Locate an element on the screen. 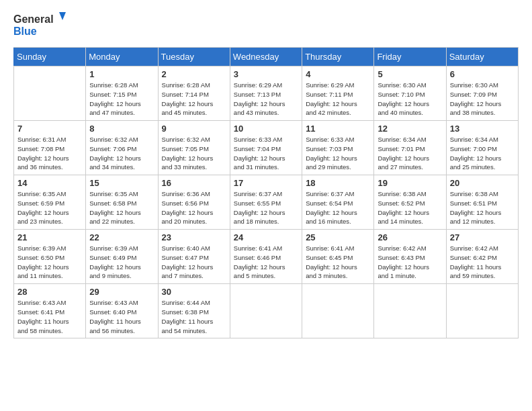 The height and width of the screenshot is (411, 532). day-info: Sunrise: 6:43 AM Sunset: 6:41 PM Dayligh… is located at coordinates (50, 317).